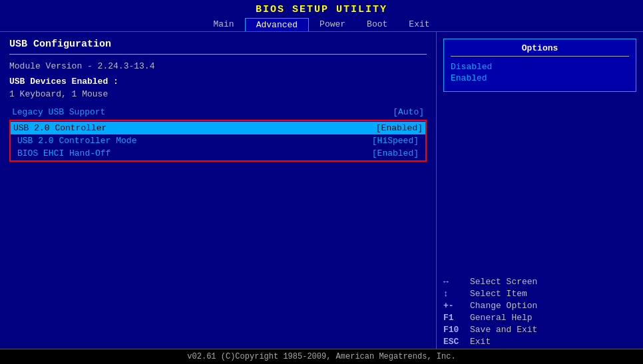  Describe the element at coordinates (218, 55) in the screenshot. I see `divider` at that location.